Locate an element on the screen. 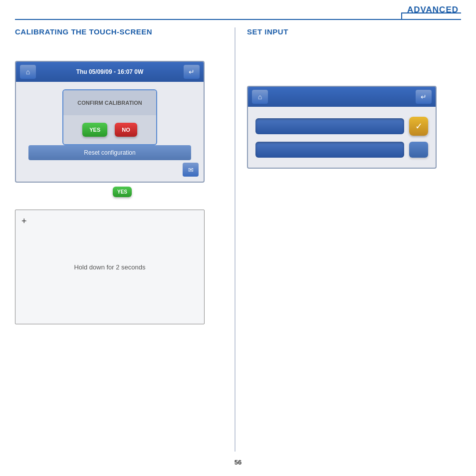 The width and height of the screenshot is (476, 476). vertical-divider is located at coordinates (235, 239).